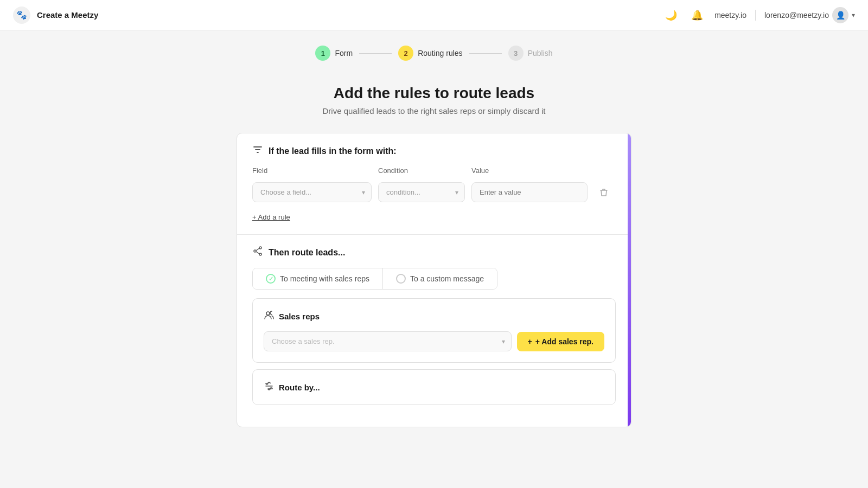 This screenshot has height=488, width=868. Describe the element at coordinates (434, 111) in the screenshot. I see `page-subtitle: Drive qualified leads to the right sales…` at that location.